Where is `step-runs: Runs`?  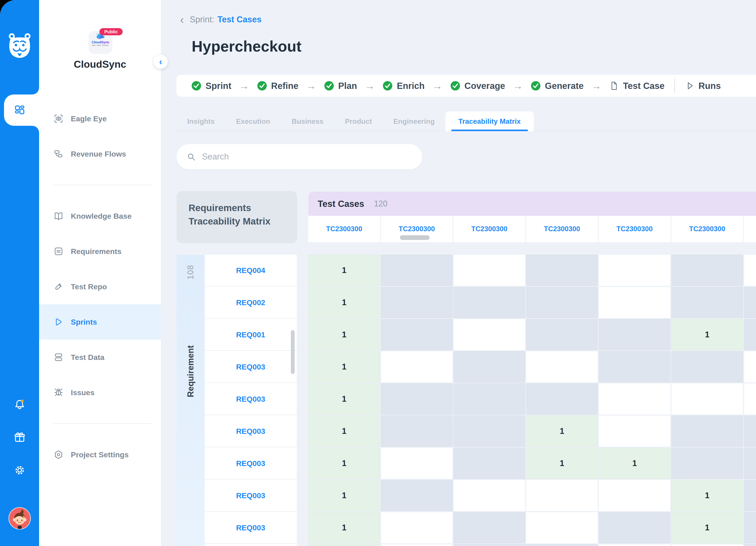
step-runs: Runs is located at coordinates (703, 86).